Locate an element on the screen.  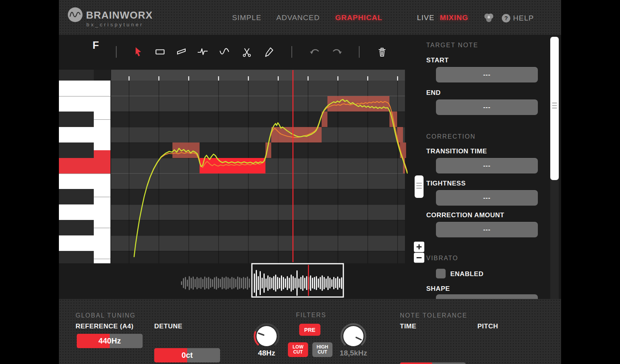
mode-live: LIVE is located at coordinates (425, 18).